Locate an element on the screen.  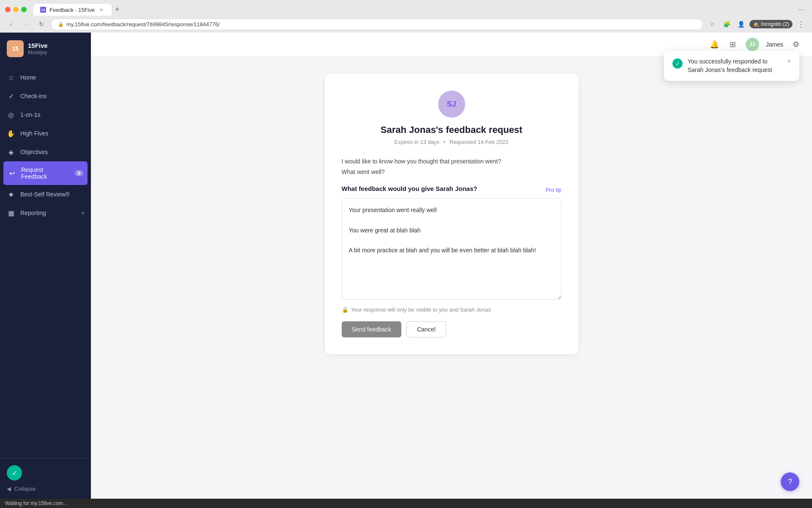
best-self-icon: ★ is located at coordinates (11, 194).